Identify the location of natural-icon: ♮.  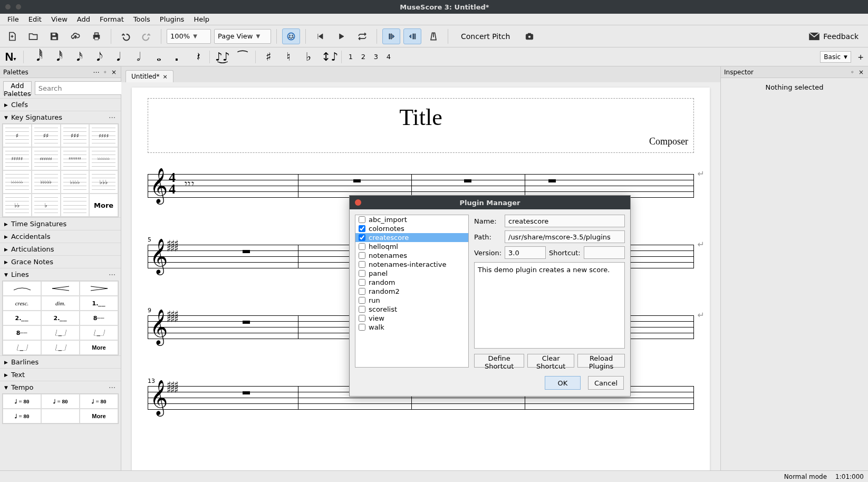
(288, 57).